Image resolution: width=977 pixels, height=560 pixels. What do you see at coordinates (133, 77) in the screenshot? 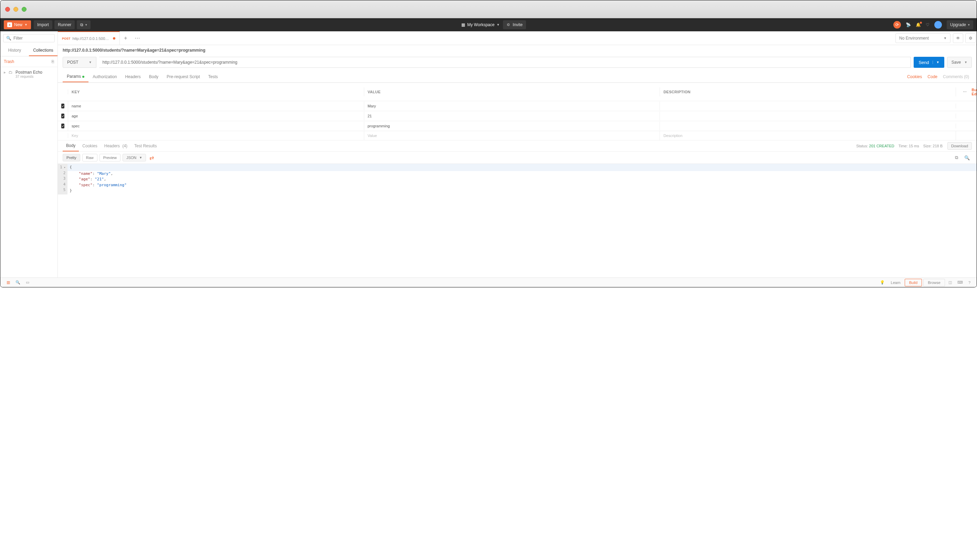
I see `req-tab-headers: Headers` at bounding box center [133, 77].